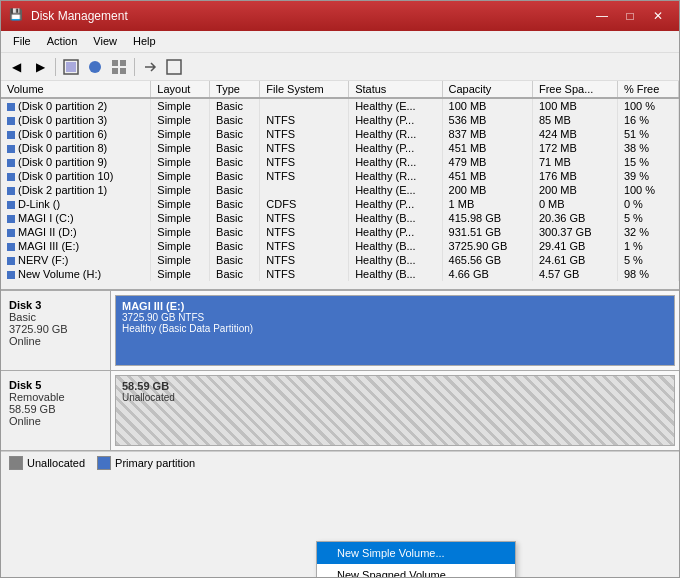 Image resolution: width=680 pixels, height=578 pixels. What do you see at coordinates (574, 204) in the screenshot?
I see `table-cell-7-6: 0 MB` at bounding box center [574, 204].